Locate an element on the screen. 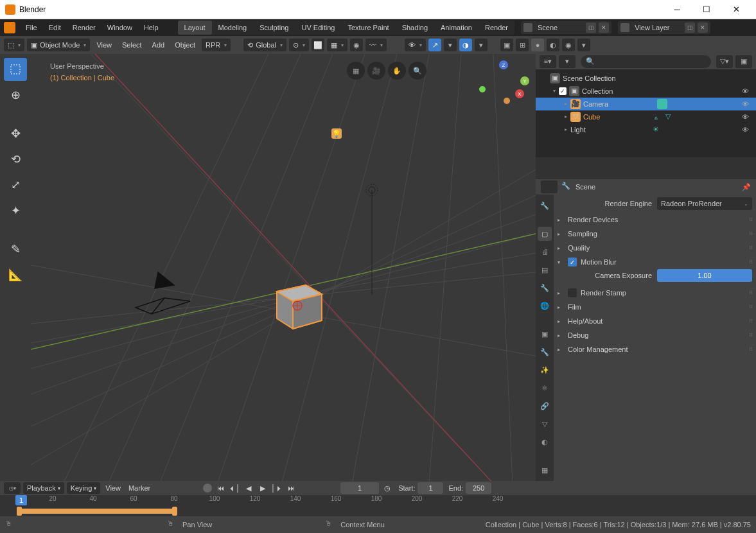  proptab-physics: ⚛ is located at coordinates (545, 388).